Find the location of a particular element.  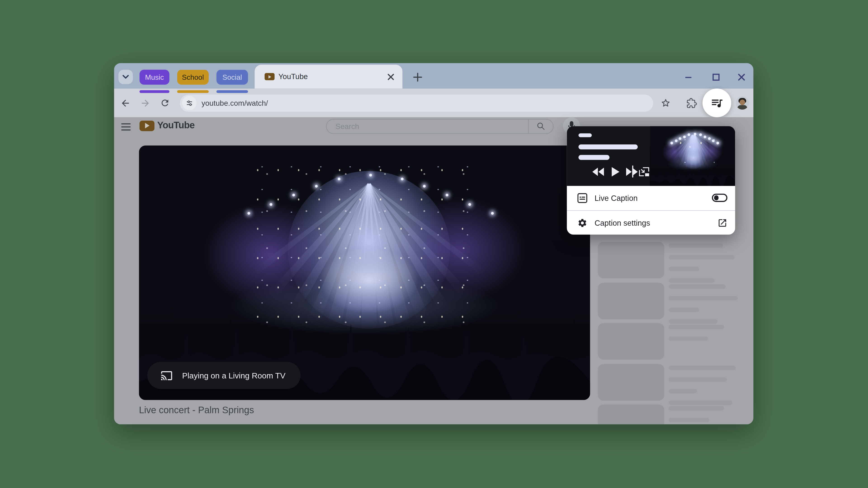

live-caption-row: Live Caption is located at coordinates (651, 198).